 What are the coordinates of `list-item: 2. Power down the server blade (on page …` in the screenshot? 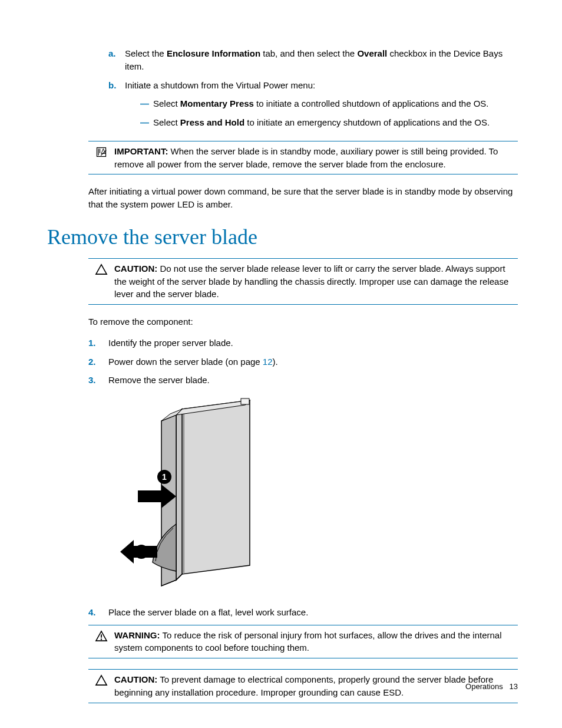 It's located at (303, 362).